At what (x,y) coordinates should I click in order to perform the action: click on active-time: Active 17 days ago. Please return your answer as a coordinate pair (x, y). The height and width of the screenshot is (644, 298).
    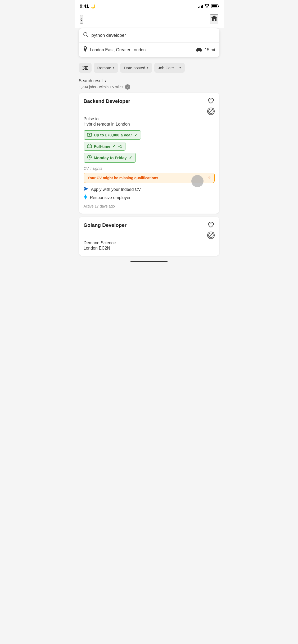
    Looking at the image, I should click on (149, 206).